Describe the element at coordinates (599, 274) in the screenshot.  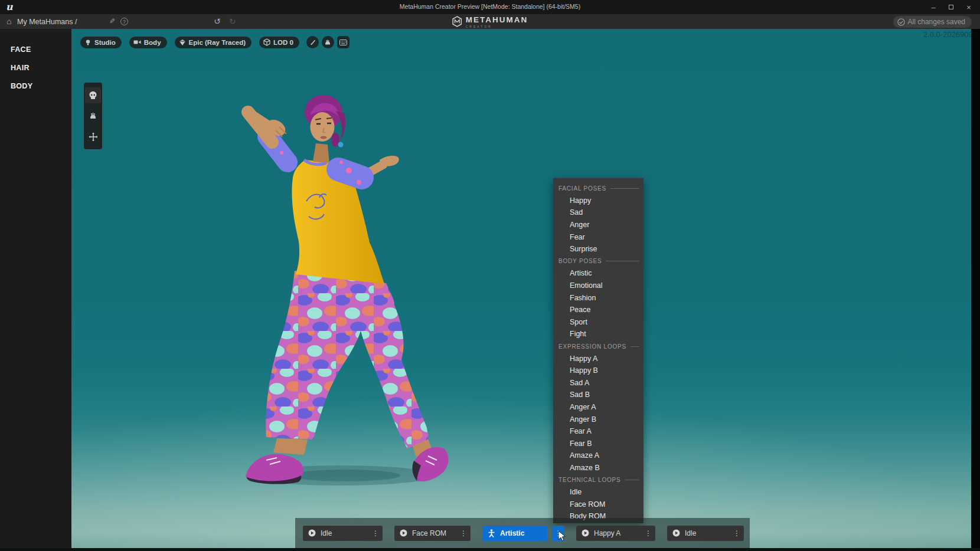
I see `pose-menu-item: ✓ Artistic` at that location.